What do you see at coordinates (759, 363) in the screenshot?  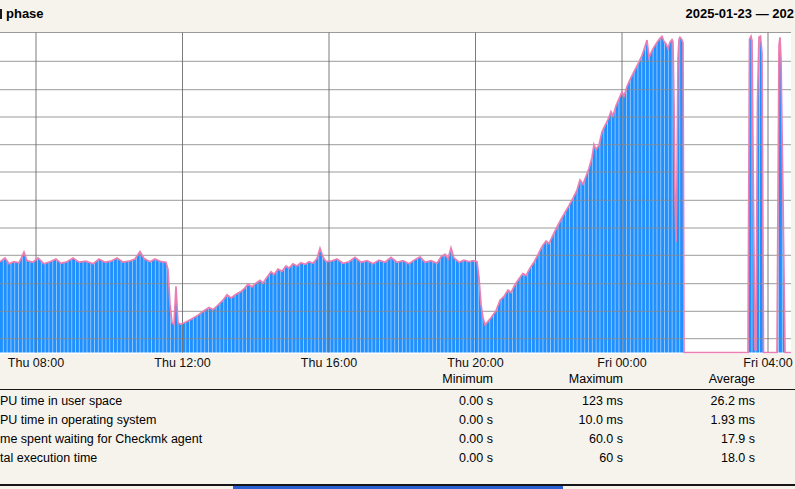 I see `x-tick-label: Fri 04:00` at bounding box center [759, 363].